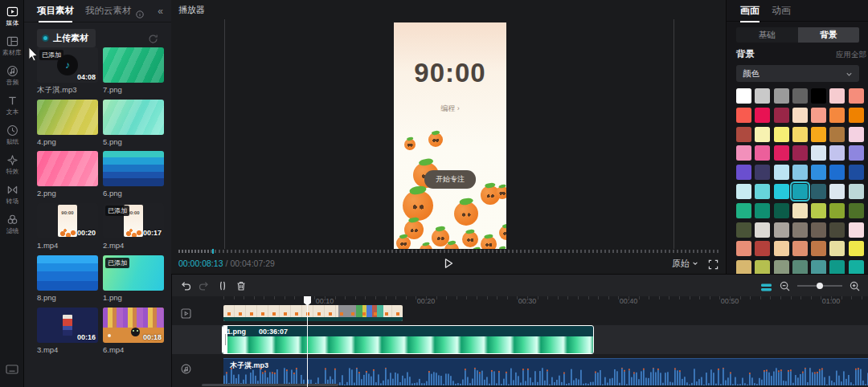 This screenshot has width=868, height=387. I want to click on player-mini-scrubber, so click(448, 251).